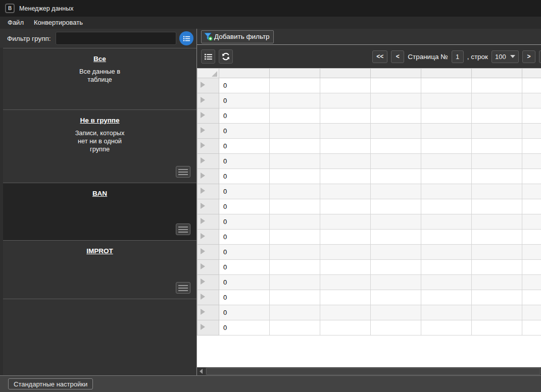 The width and height of the screenshot is (541, 392). I want to click on group-card-all: Все Все данные в таблице, so click(100, 79).